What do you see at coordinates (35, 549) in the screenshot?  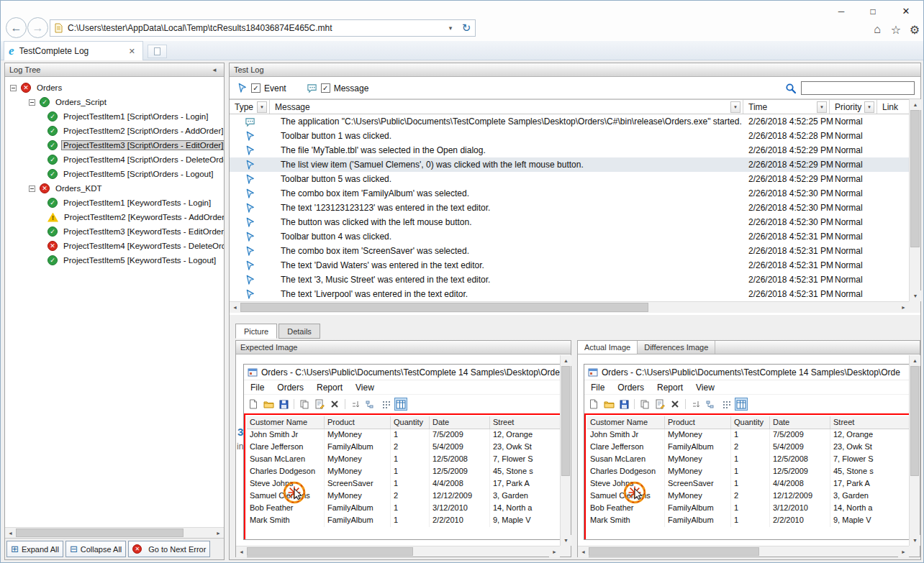 I see `expand-all-button: ⊞ Expand All` at bounding box center [35, 549].